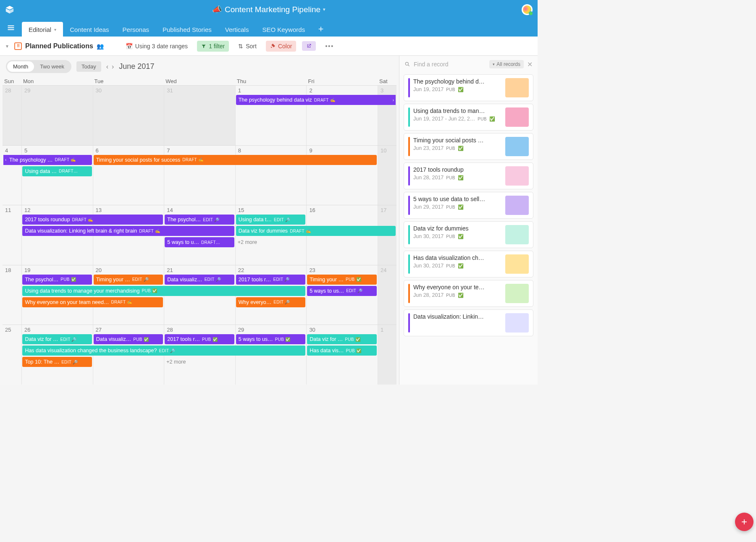 This screenshot has height=542, width=756. What do you see at coordinates (247, 46) in the screenshot?
I see `sort-button: ⇅ Sort` at bounding box center [247, 46].